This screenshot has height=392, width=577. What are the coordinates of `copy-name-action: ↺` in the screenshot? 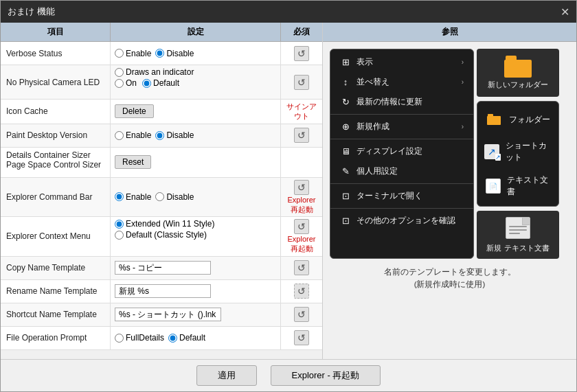 It's located at (302, 268).